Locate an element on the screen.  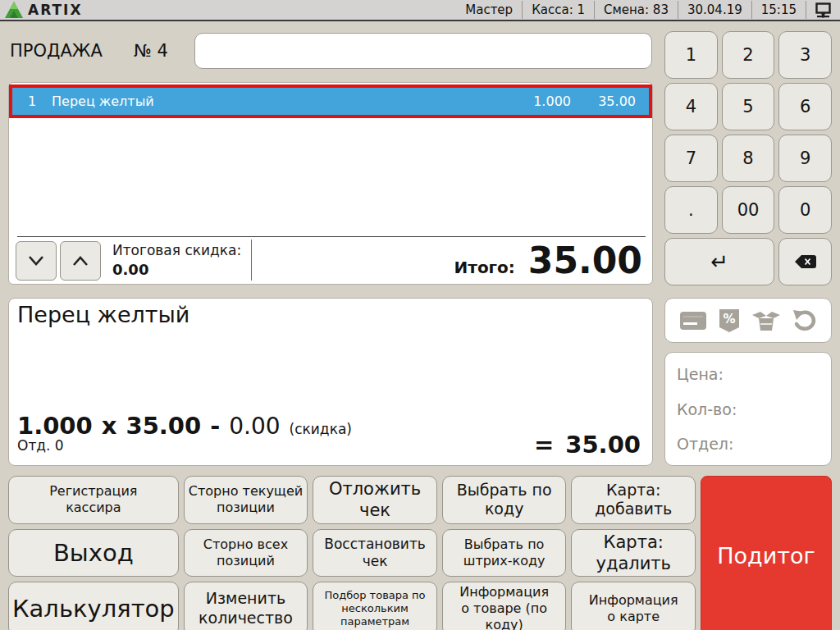
department-field-label: Отдел: is located at coordinates (748, 444).